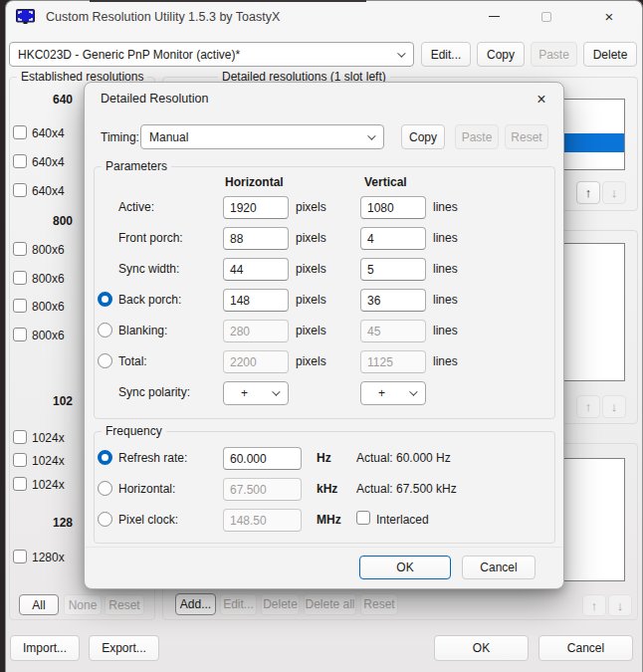  What do you see at coordinates (256, 239) in the screenshot?
I see `front-porch-horizontal-input` at bounding box center [256, 239].